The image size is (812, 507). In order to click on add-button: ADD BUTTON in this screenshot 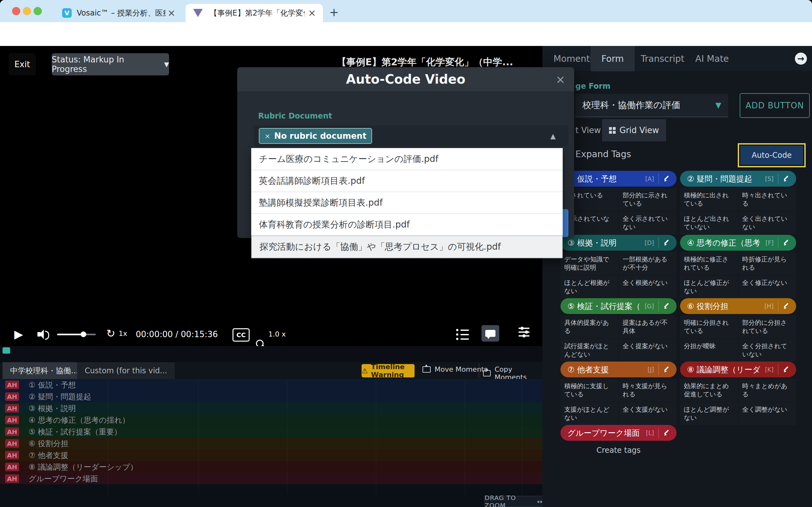, I will do `click(774, 106)`.